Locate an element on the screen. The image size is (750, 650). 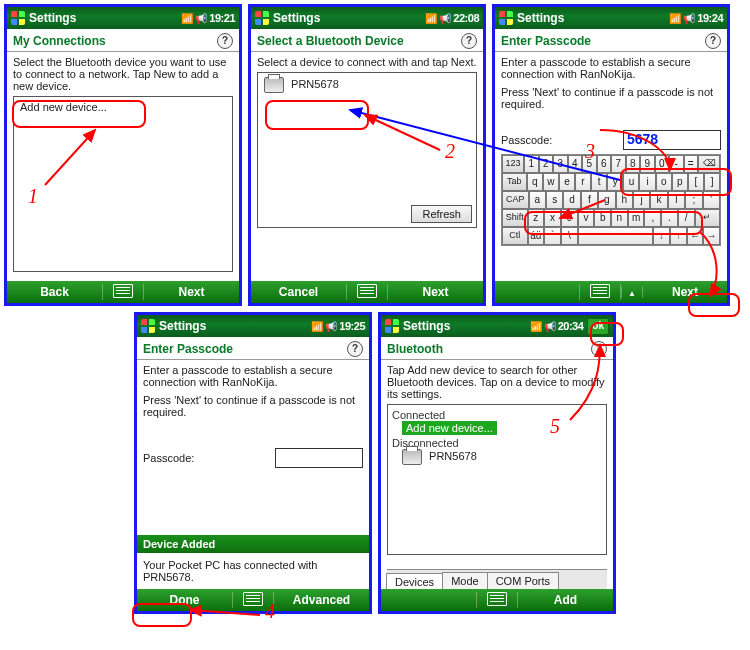
anno-num-1: 1 is located at coordinates (33, 196).